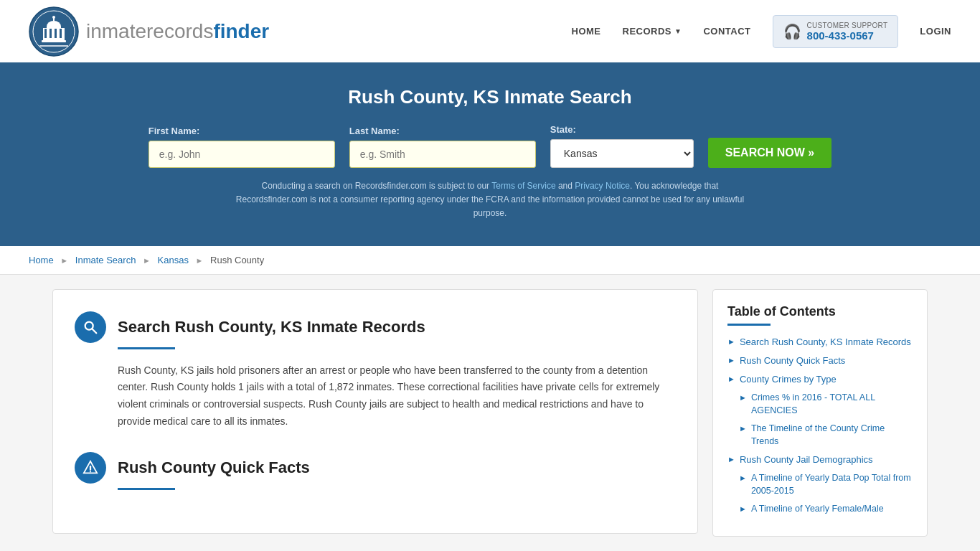 This screenshot has width=980, height=551. I want to click on toc-item-8: ► A Timeline of Yearly Female/Male, so click(826, 509).